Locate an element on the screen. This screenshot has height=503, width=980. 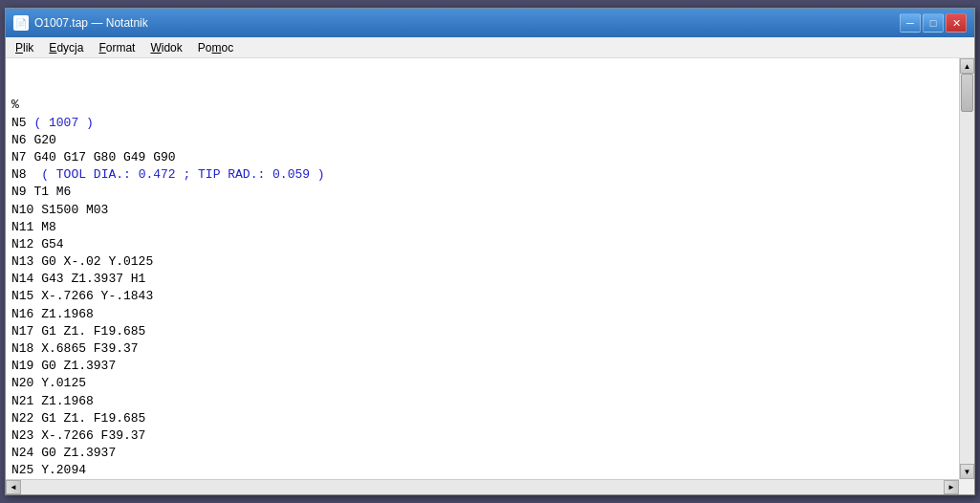
editor-line: N14 G43 Z1.3937 H1 is located at coordinates (482, 279).